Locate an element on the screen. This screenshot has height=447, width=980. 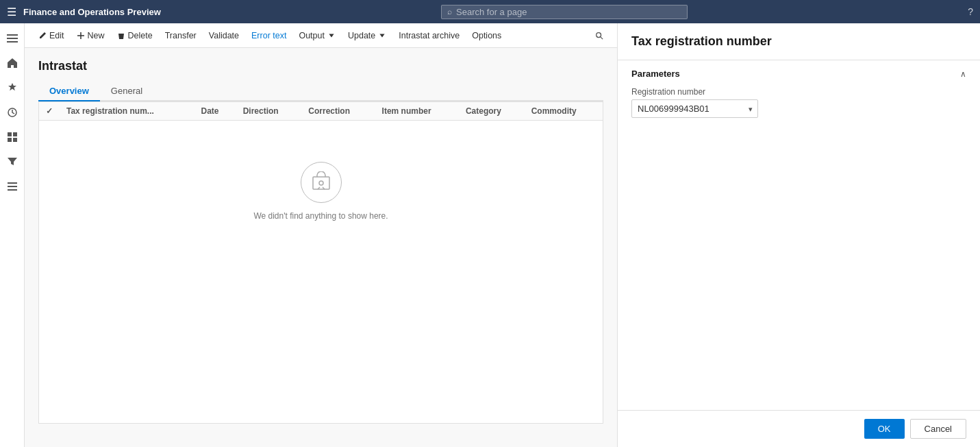
hamburger-menu-icon is located at coordinates (12, 38).